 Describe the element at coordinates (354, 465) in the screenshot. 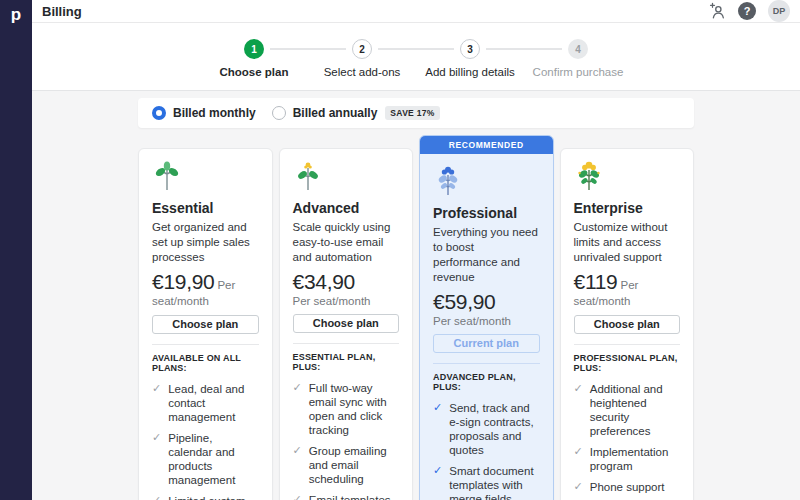

I see `feature-text: Group emailing and email scheduling` at that location.